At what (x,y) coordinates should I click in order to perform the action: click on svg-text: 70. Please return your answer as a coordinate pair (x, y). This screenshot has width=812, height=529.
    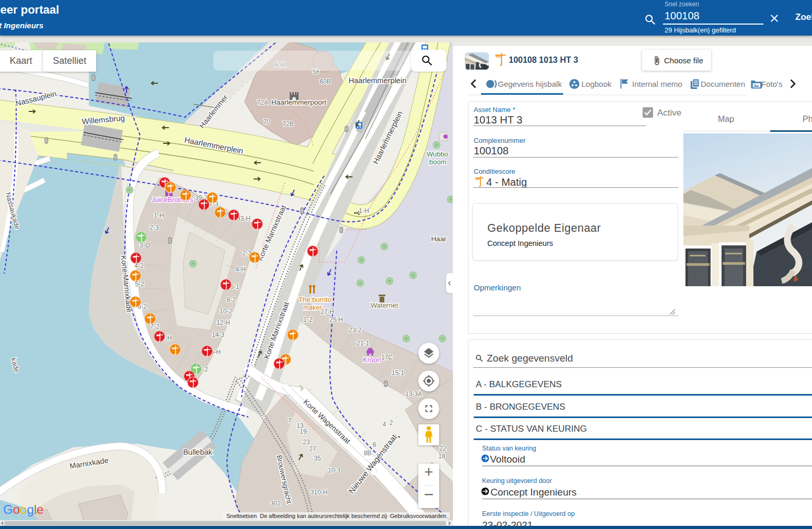
    Looking at the image, I should click on (267, 122).